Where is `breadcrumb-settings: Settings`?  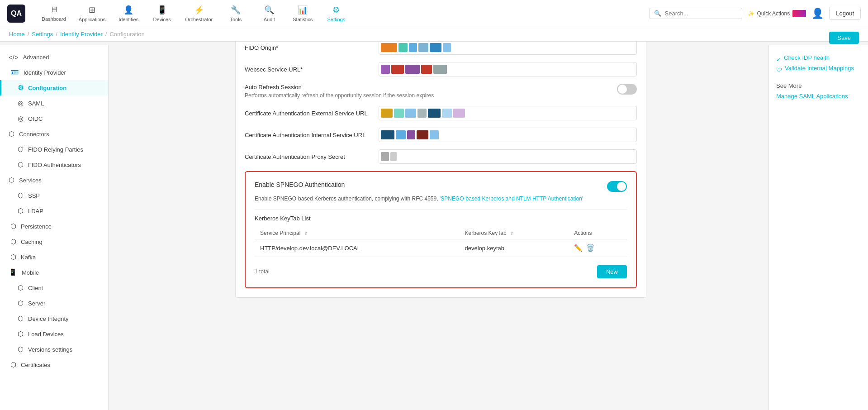
breadcrumb-settings: Settings is located at coordinates (43, 34).